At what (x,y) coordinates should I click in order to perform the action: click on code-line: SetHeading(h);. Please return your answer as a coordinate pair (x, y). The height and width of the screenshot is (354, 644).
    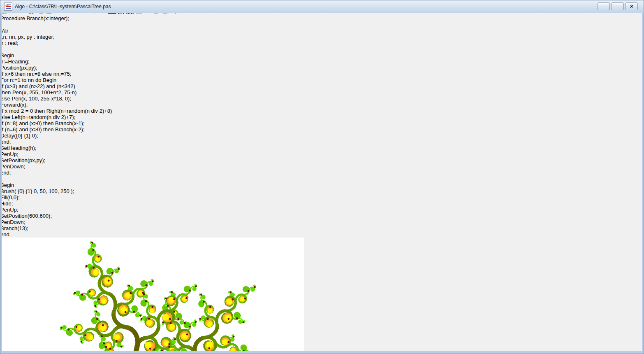
    Looking at the image, I should click on (322, 148).